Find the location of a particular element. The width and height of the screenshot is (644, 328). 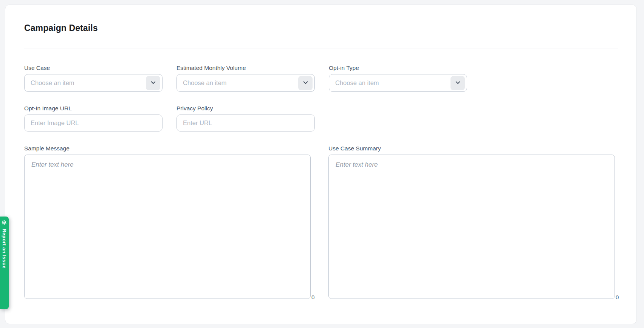

bug-icon is located at coordinates (5, 222).